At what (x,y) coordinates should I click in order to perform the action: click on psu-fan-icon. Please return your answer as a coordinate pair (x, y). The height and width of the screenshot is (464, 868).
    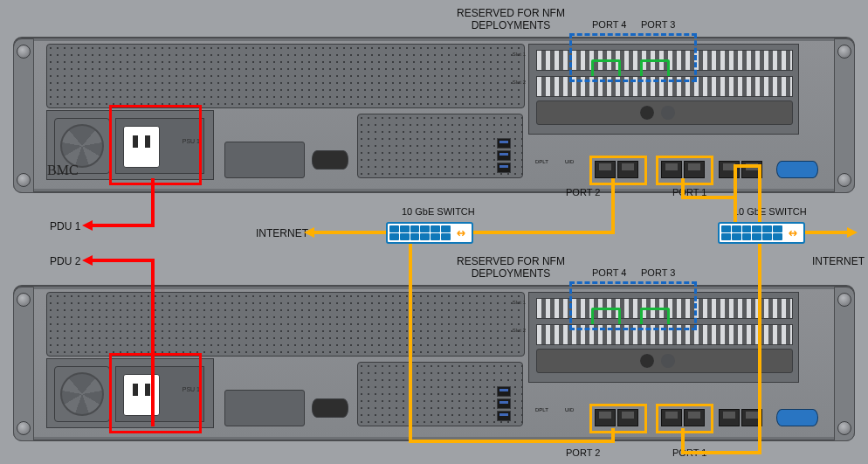
    Looking at the image, I should click on (82, 394).